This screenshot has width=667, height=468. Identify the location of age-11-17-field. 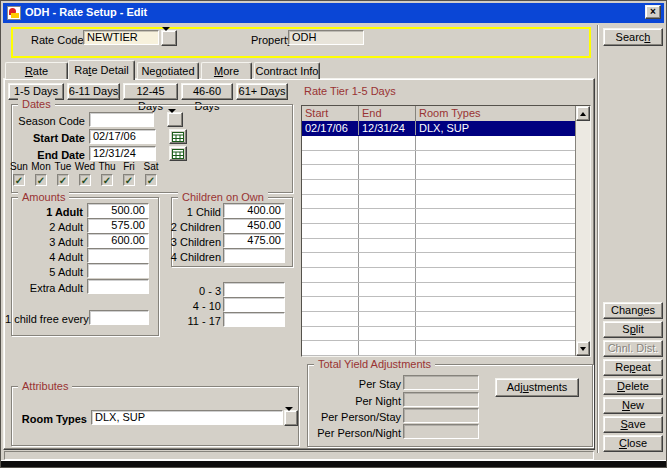
(254, 320).